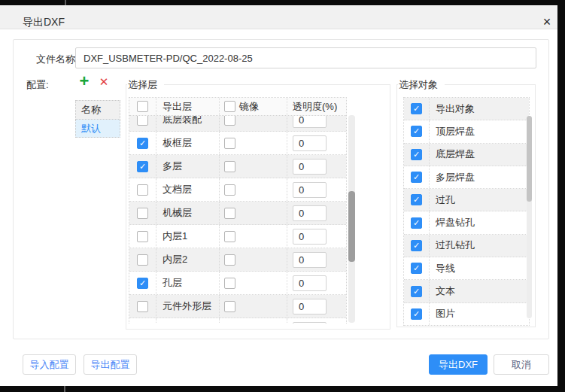  Describe the element at coordinates (458, 364) in the screenshot. I see `export-dxf-button: 导出DXF` at that location.